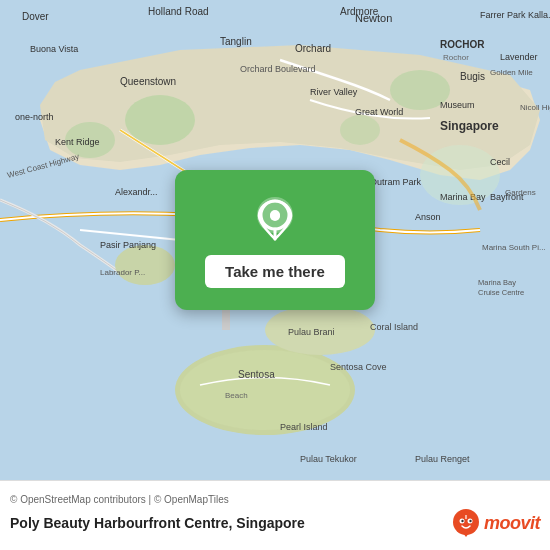  What do you see at coordinates (275, 515) in the screenshot?
I see `bottom-bar: © OpenStreetMap contributors | © OpenMap…` at bounding box center [275, 515].